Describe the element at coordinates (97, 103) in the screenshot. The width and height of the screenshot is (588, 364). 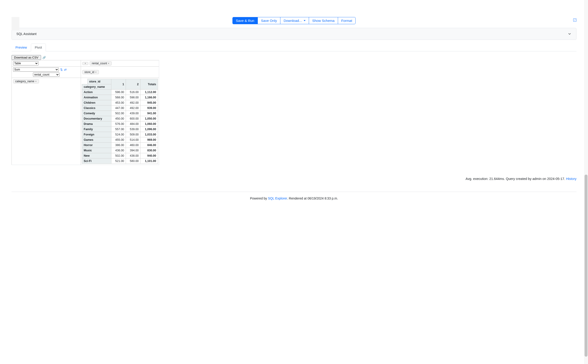
I see `row-label: Children` at that location.